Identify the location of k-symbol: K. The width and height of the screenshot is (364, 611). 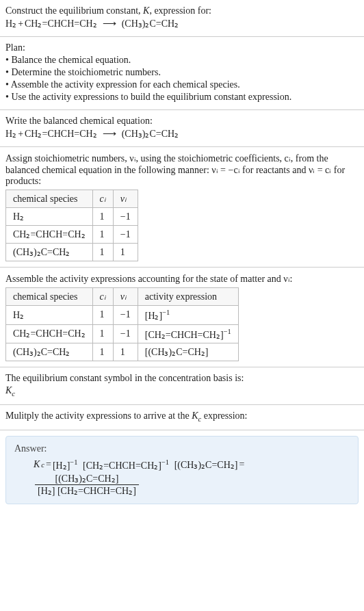
(146, 11).